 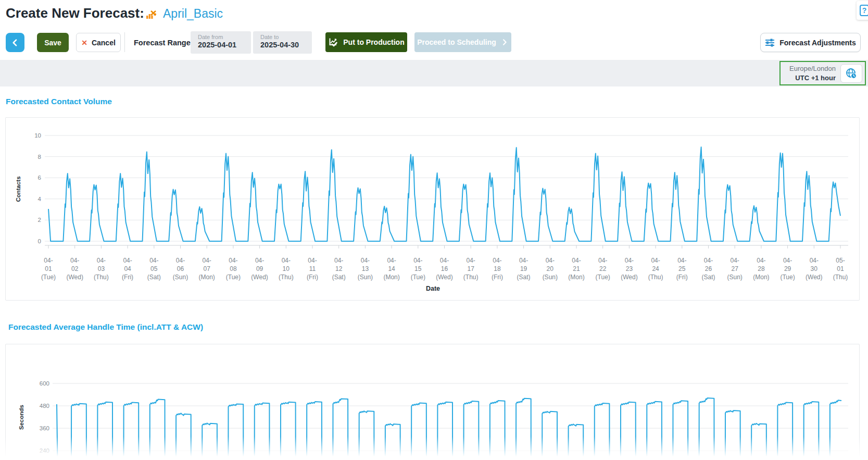 I want to click on svg-text: 04-16(Wed), so click(x=444, y=269).